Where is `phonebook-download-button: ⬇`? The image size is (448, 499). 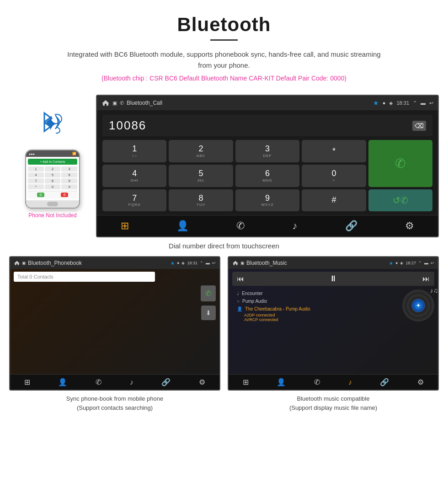
phonebook-download-button: ⬇ is located at coordinates (208, 313).